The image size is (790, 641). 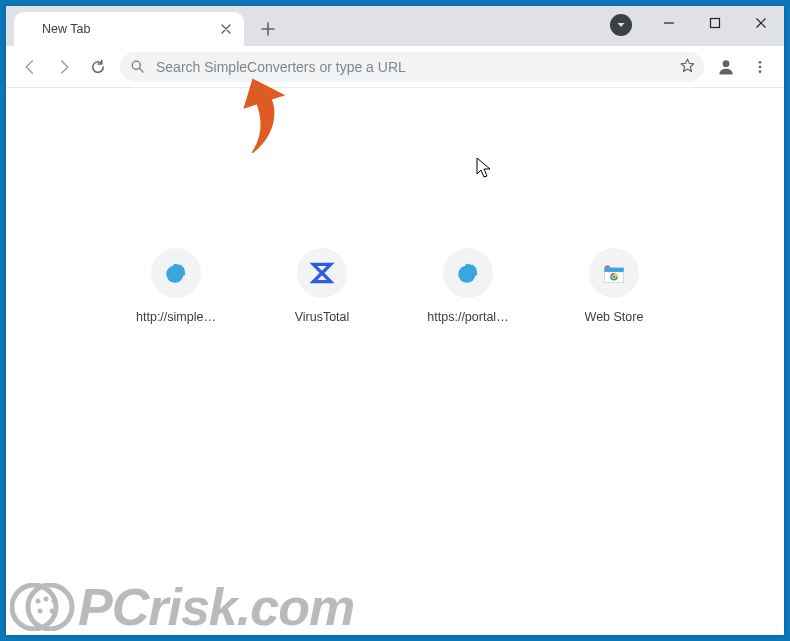 What do you see at coordinates (621, 25) in the screenshot?
I see `extension-icon` at bounding box center [621, 25].